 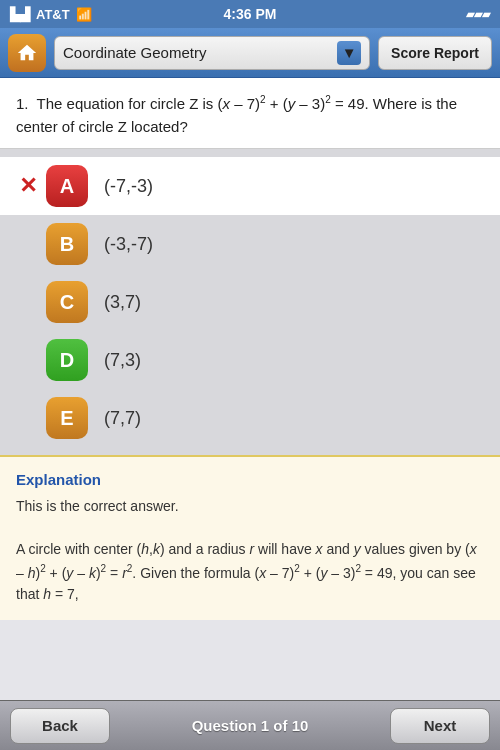 What do you see at coordinates (250, 302) in the screenshot?
I see `answer-row-c: C (3,7)` at bounding box center [250, 302].